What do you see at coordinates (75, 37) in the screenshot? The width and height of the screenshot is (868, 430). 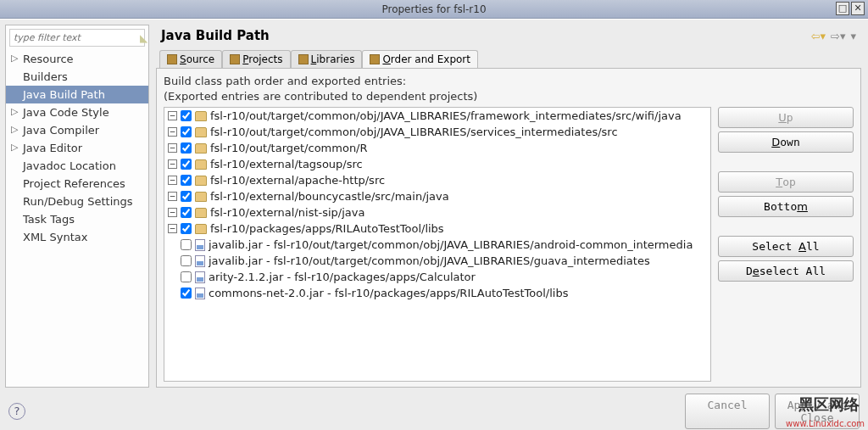 I see `filter-input` at bounding box center [75, 37].